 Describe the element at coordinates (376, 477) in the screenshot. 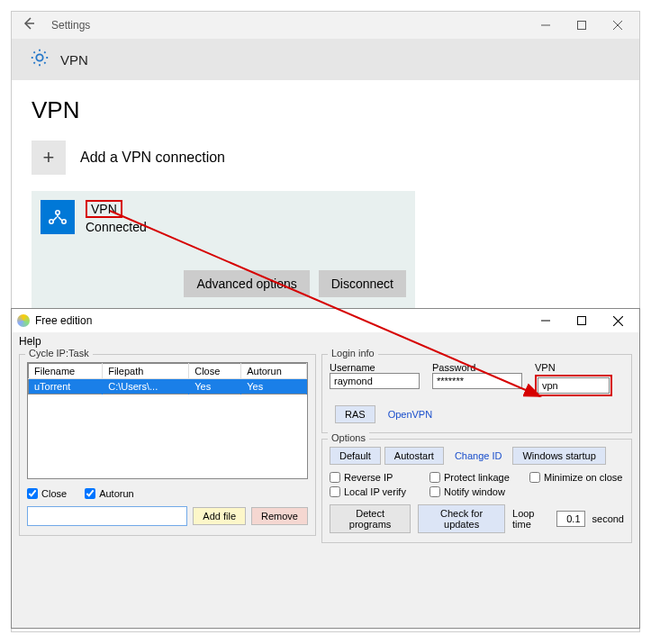

I see `reverse-ip-checkbox: Reverse IP` at that location.